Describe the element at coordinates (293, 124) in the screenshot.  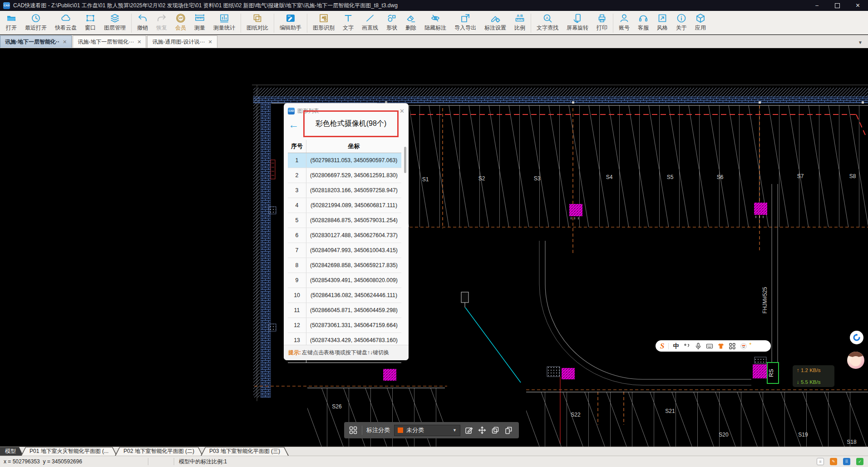
I see `back-arrow-icon: ←` at that location.